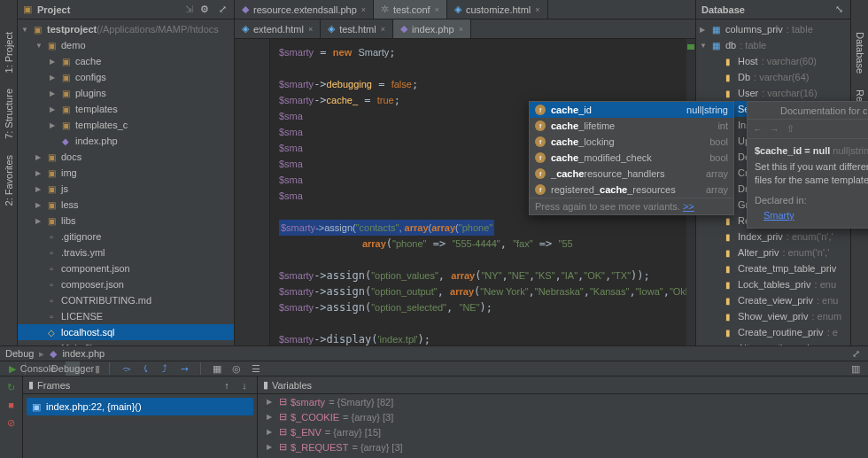 The height and width of the screenshot is (458, 868). I want to click on tree-row: ◆index.php, so click(126, 141).